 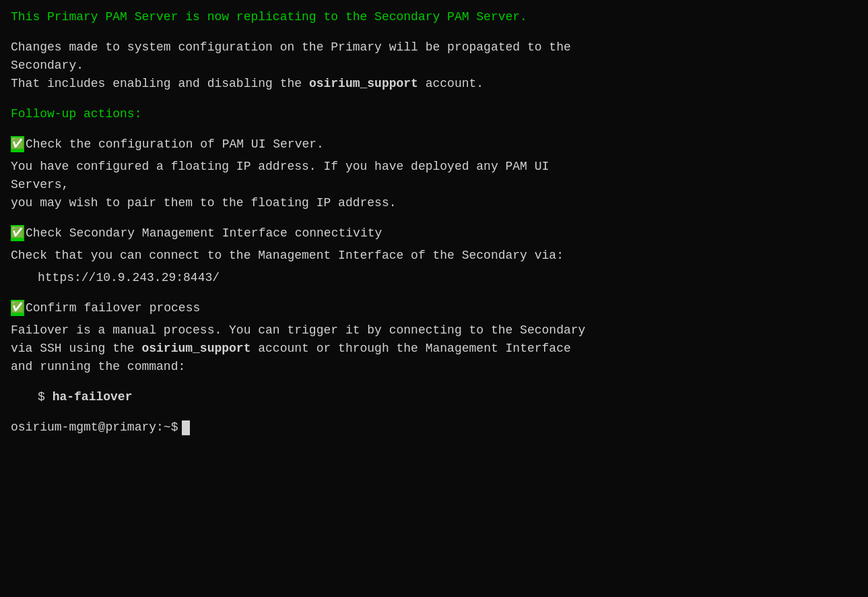 What do you see at coordinates (18, 308) in the screenshot?
I see `checkbox-icon-3: ✅` at bounding box center [18, 308].